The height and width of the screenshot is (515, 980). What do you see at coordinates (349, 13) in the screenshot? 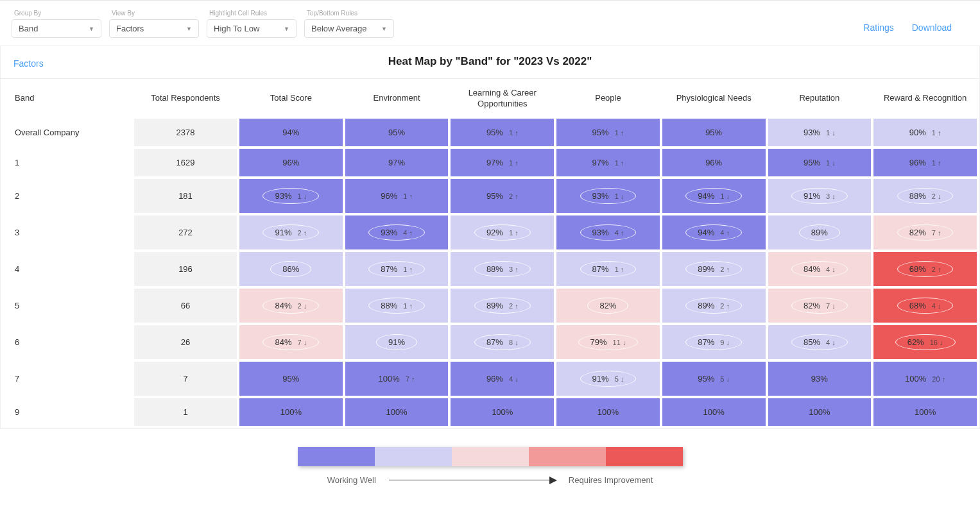
I see `filter-label: Top/Bottom Rules` at bounding box center [349, 13].